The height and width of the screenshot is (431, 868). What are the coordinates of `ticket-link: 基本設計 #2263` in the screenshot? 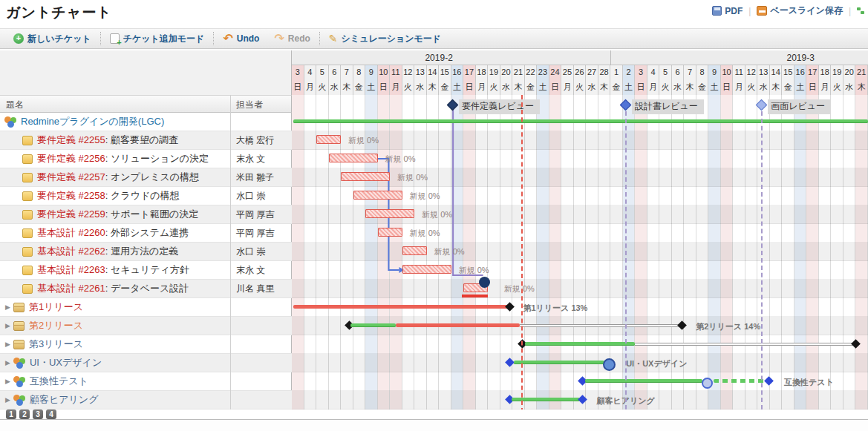 It's located at (71, 270).